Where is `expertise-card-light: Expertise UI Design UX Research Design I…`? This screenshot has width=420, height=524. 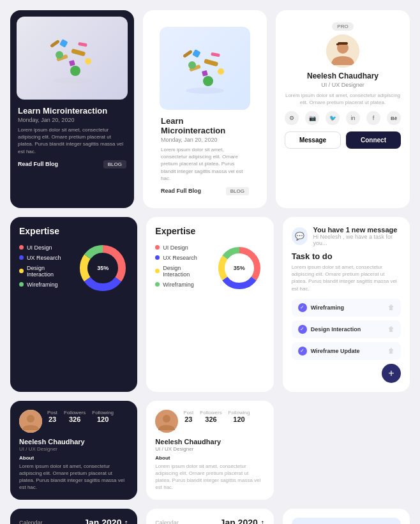
expertise-card-light: Expertise UI Design UX Research Design I… is located at coordinates (209, 304).